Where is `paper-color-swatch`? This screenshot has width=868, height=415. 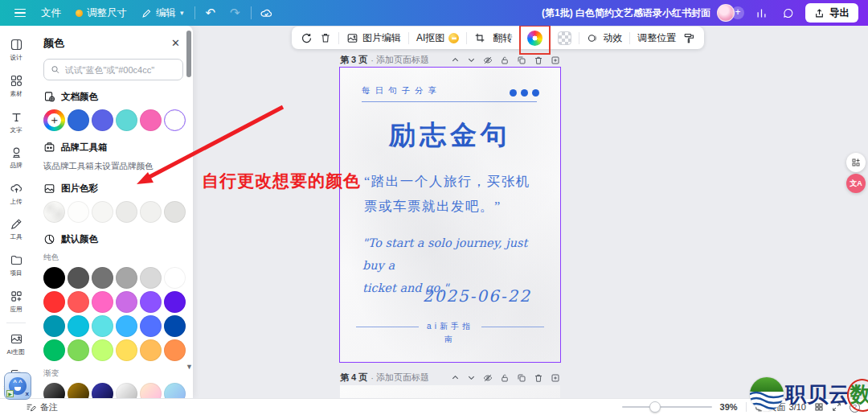 paper-color-swatch is located at coordinates (55, 212).